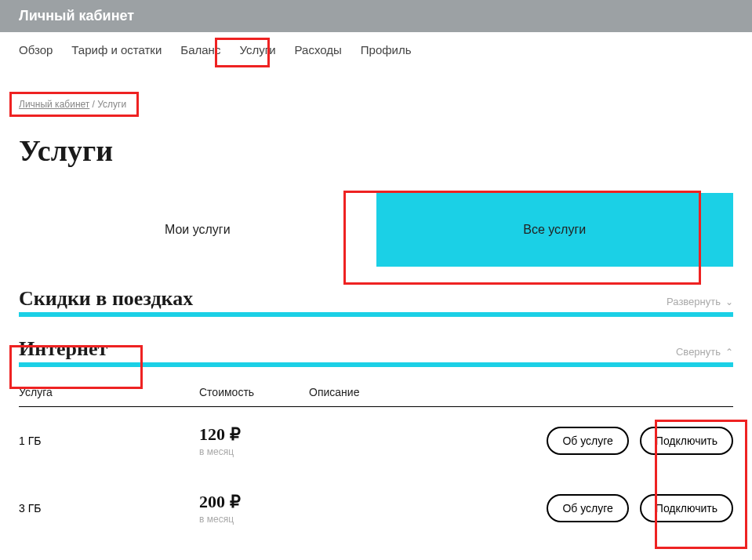  I want to click on section-internet: Интернет Свернуть ⌃, so click(376, 352).